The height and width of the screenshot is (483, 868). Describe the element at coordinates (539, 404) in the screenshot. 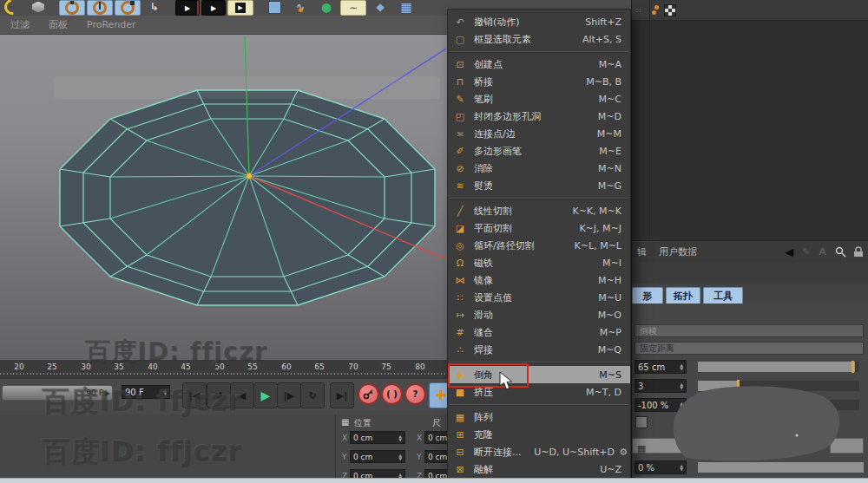

I see `menu-separator` at that location.